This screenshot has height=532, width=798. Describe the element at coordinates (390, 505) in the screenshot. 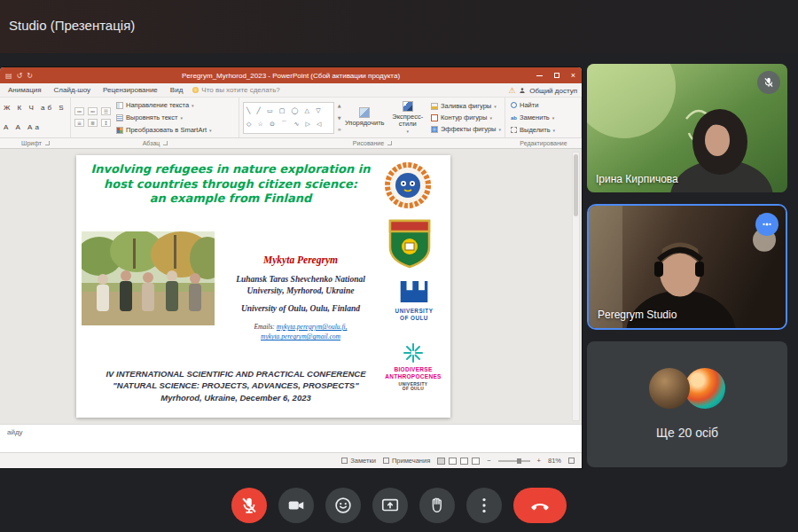

I see `present-button` at that location.